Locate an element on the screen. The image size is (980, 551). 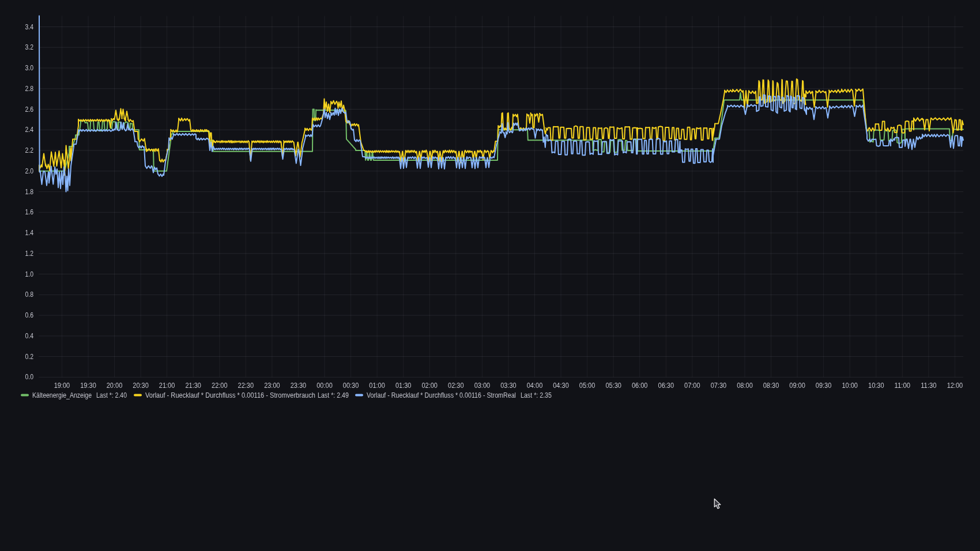
svg-text: 05:30 is located at coordinates (613, 386).